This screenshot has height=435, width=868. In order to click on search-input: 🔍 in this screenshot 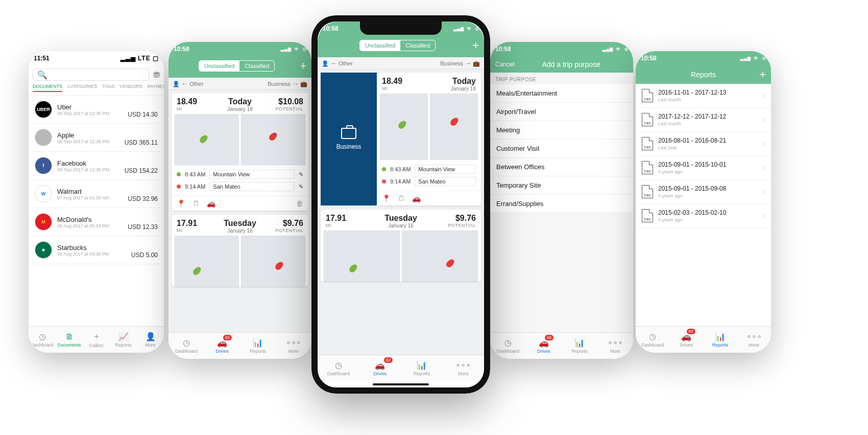, I will do `click(91, 75)`.